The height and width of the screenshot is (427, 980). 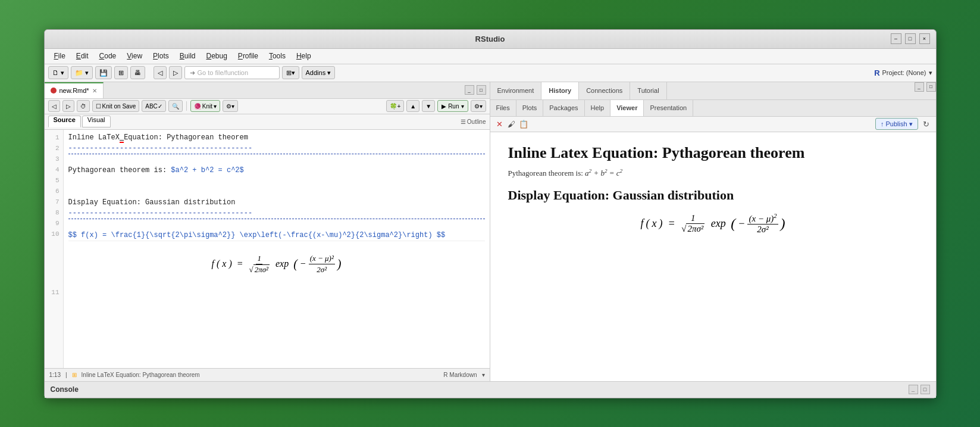 What do you see at coordinates (95, 91) in the screenshot?
I see `tab-close-button: ✕` at bounding box center [95, 91].